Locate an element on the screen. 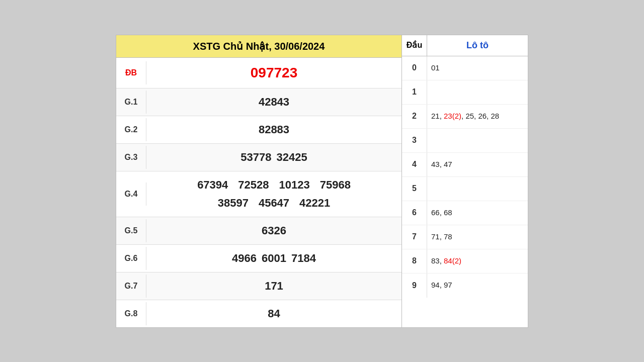 Image resolution: width=644 pixels, height=362 pixels. loto-row: 221, 23(2), 25, 26, 28 is located at coordinates (465, 117).